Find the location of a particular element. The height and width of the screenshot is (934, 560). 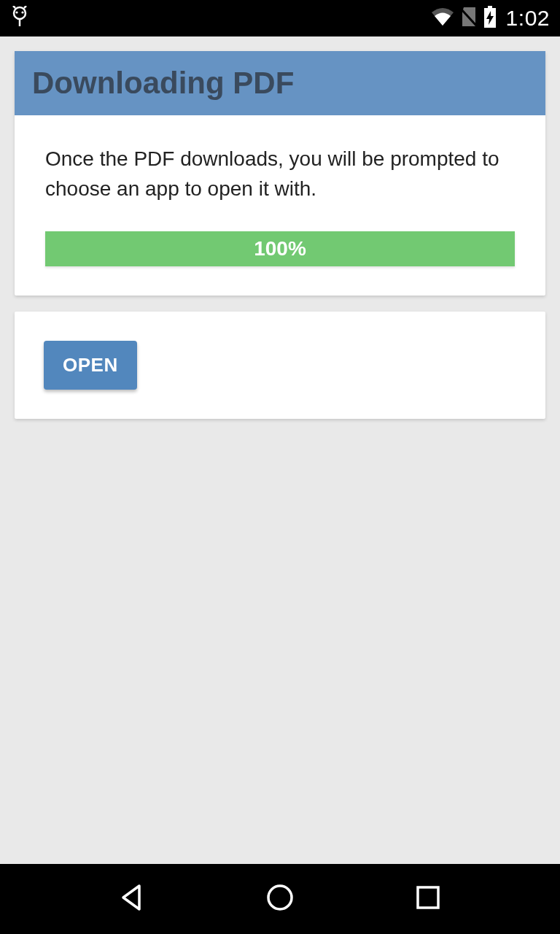

recents-icon is located at coordinates (428, 899).